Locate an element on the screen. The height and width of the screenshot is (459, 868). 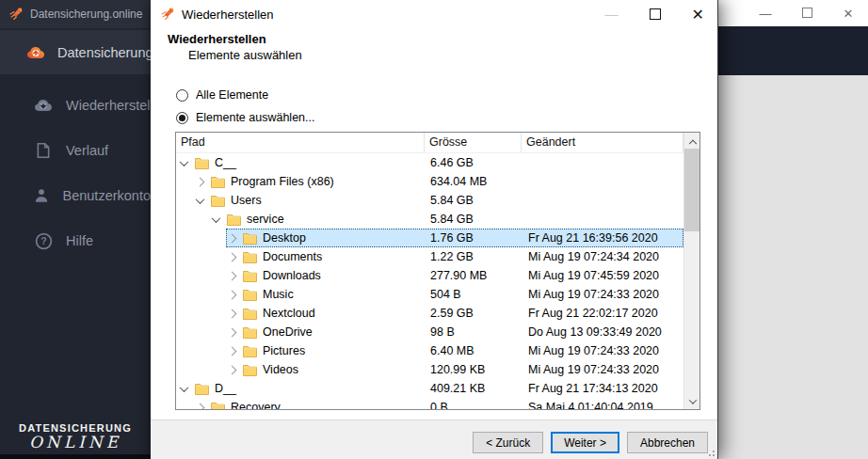
tree-row-onedrive: OneDrive98 BDo Aug 13 09:33:49 2020 is located at coordinates (429, 332).